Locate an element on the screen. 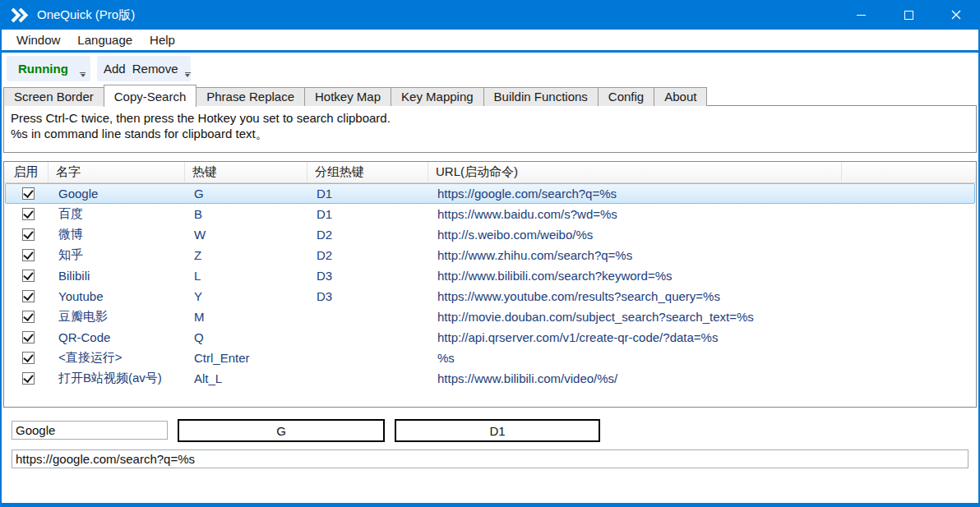 The image size is (980, 507). table-row: GoogleGD1https://google.com/search?q=%s is located at coordinates (490, 194).